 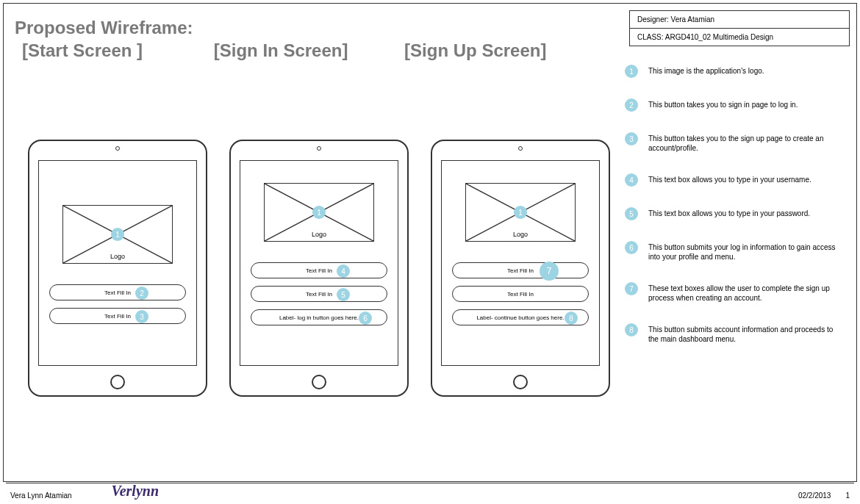 I want to click on signup-field-1: Text Fill In 7, so click(x=520, y=270).